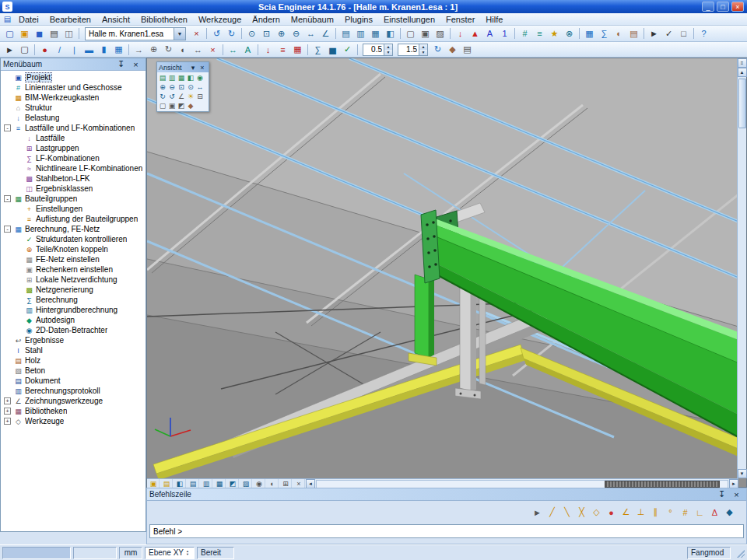  Describe the element at coordinates (700, 513) in the screenshot. I see `snap-ortho-icon: ∟` at that location.